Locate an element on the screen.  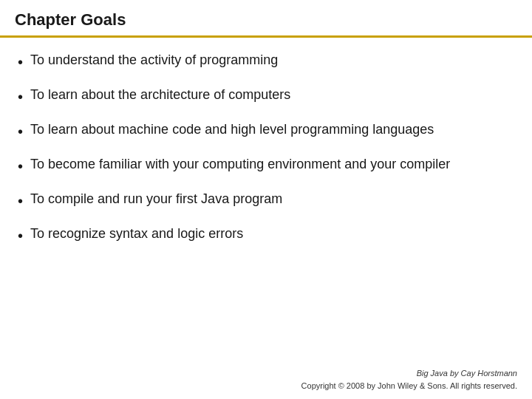
list-item: •To become familiar with your computing … is located at coordinates (266, 166).